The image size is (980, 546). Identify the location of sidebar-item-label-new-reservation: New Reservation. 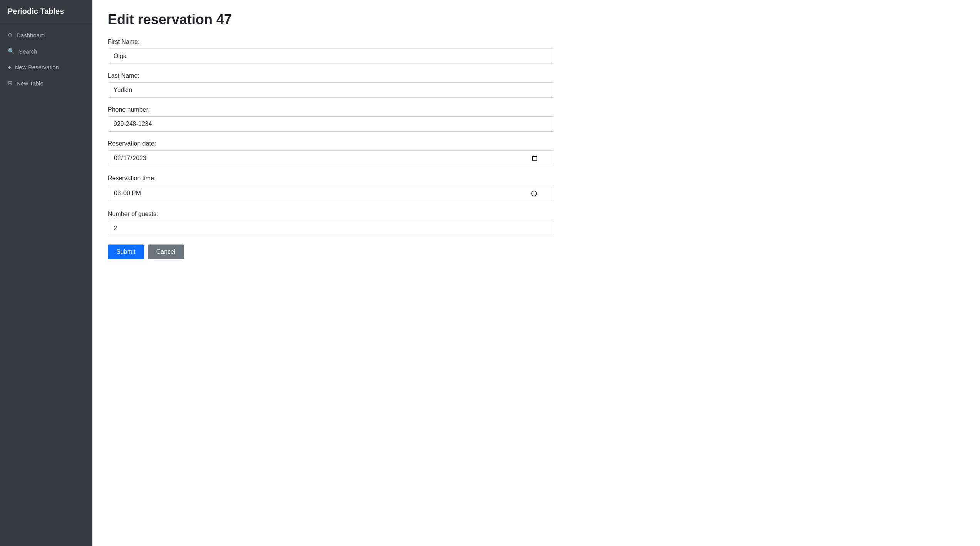
(37, 67).